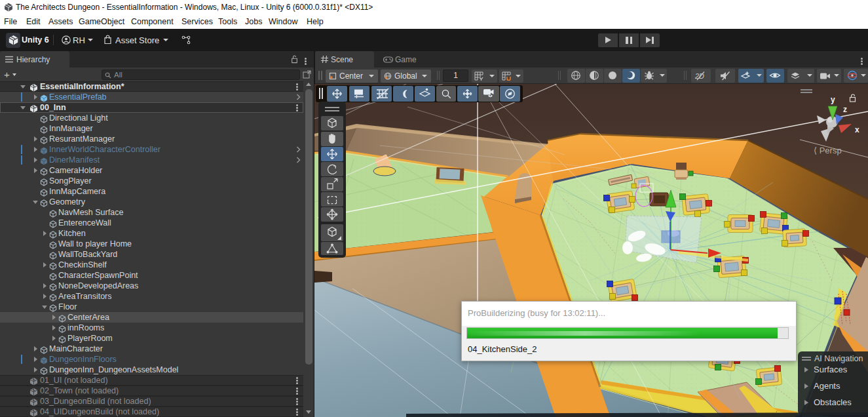 The width and height of the screenshot is (868, 417). What do you see at coordinates (857, 130) in the screenshot?
I see `svg-text: x` at bounding box center [857, 130].